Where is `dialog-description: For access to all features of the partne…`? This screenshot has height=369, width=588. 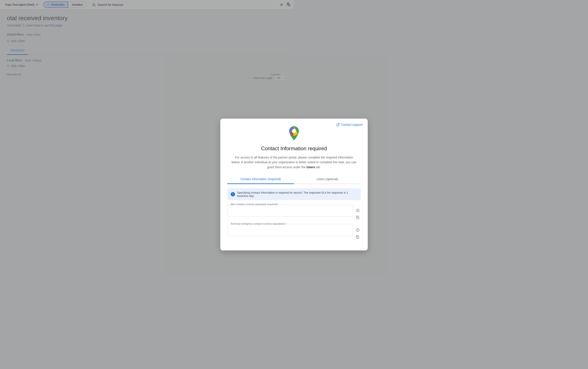
dialog-description: For access to all features of the partne… is located at coordinates (261, 162).